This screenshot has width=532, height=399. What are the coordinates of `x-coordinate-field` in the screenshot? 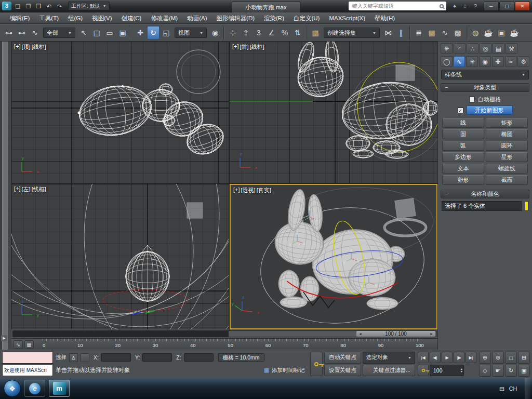 It's located at (116, 357).